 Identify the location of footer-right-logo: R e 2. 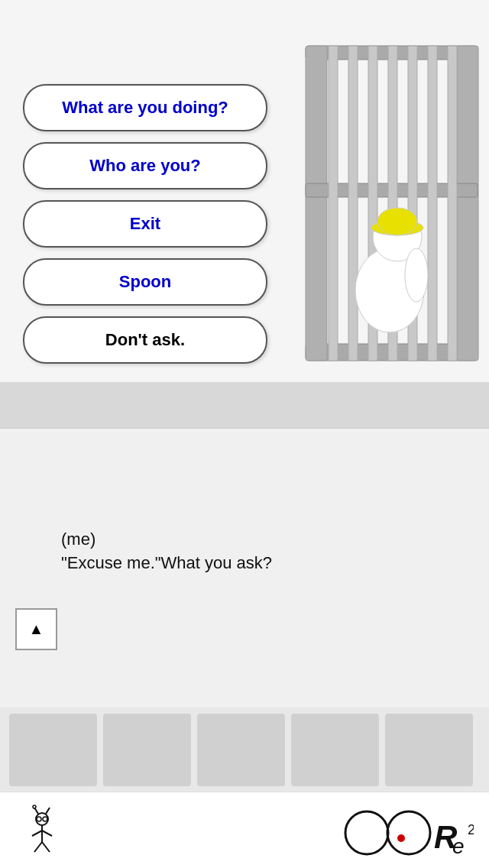
(397, 831).